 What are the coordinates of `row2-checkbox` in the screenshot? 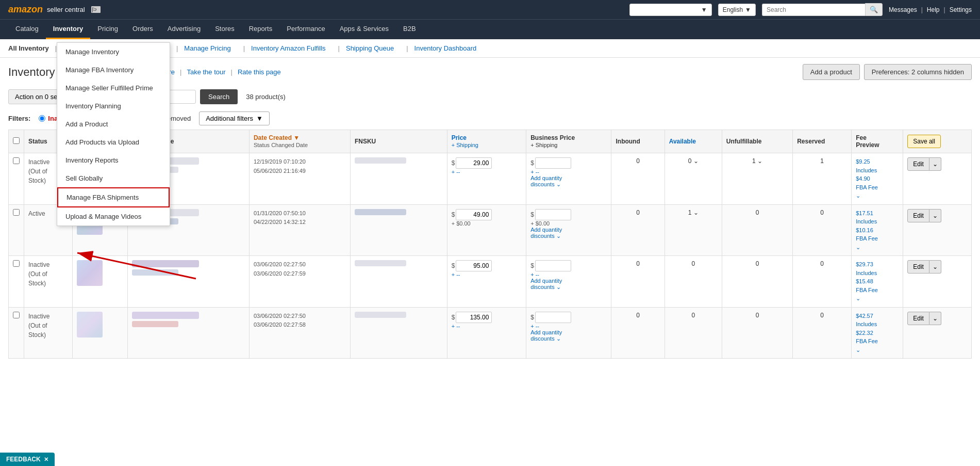 It's located at (16, 213).